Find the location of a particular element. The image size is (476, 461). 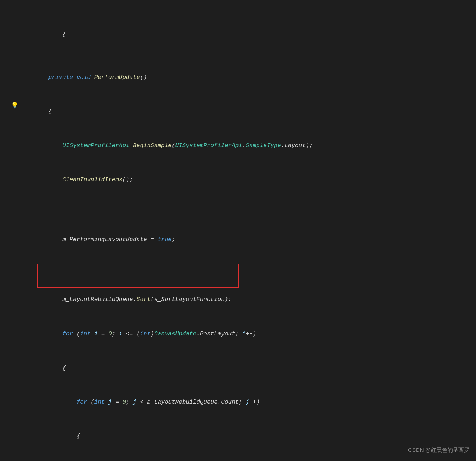

gutter is located at coordinates (5, 230).